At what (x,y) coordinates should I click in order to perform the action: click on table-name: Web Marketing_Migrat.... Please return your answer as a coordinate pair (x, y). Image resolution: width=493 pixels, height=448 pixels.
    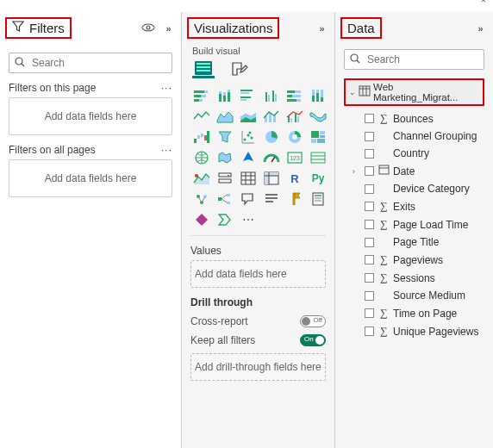
    Looking at the image, I should click on (426, 92).